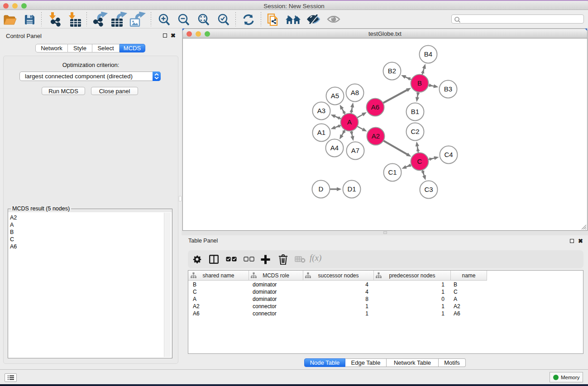  What do you see at coordinates (321, 132) in the screenshot?
I see `svg-text: A1` at bounding box center [321, 132].